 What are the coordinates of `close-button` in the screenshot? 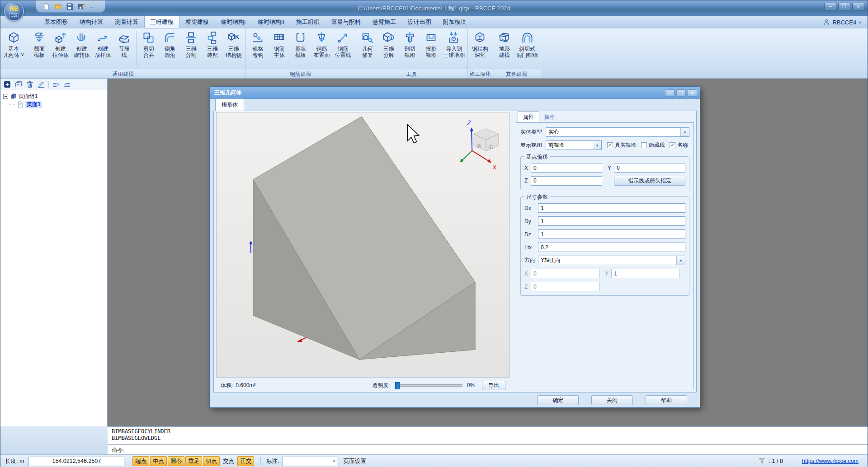 It's located at (858, 7).